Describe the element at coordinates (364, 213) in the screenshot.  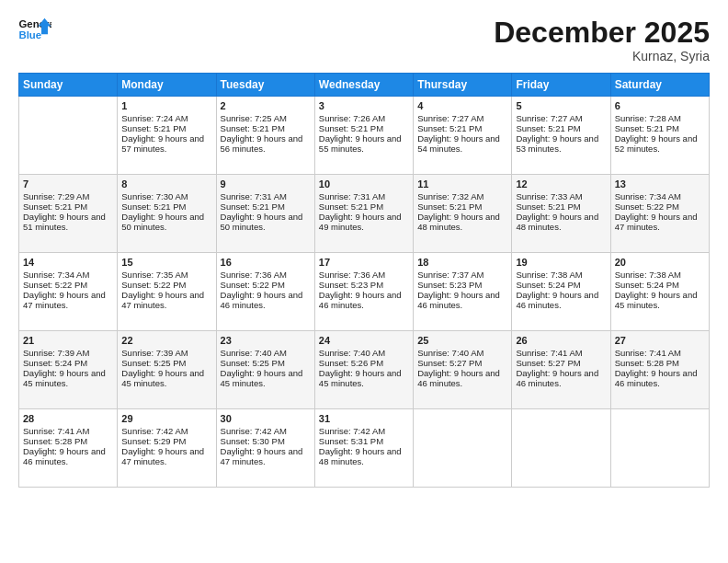
I see `week-row-2: 7Sunrise: 7:29 AMSunset: 5:21 PMDaylight…` at that location.